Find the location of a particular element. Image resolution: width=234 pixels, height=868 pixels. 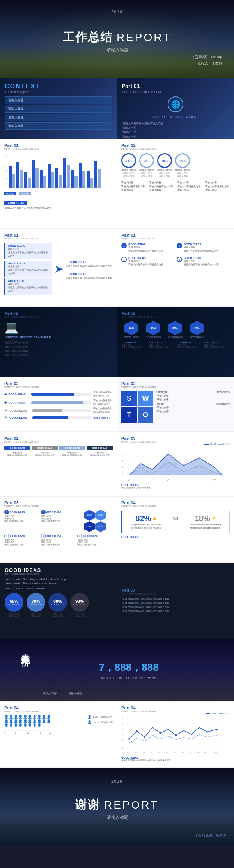

svg-text: 4 is located at coordinates (122, 455).